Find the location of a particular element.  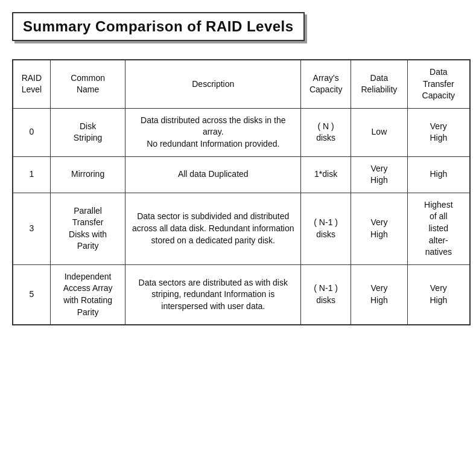

cell-common-name: Independent Access Array with Rotating P… is located at coordinates (88, 295).